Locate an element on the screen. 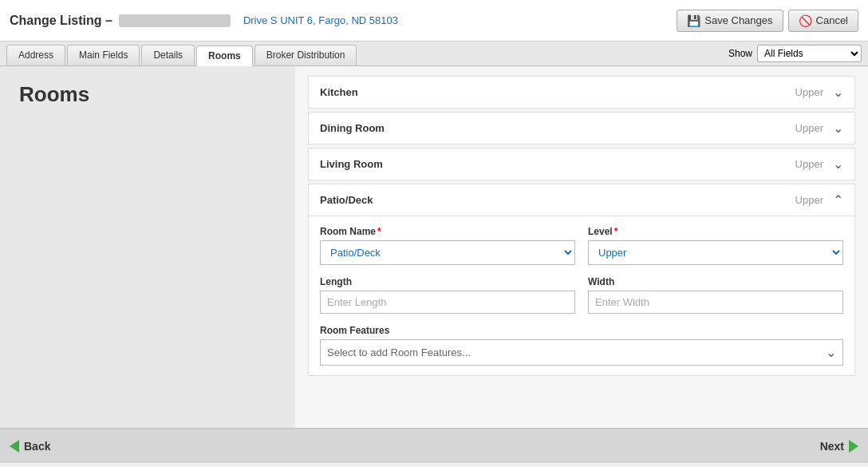 The height and width of the screenshot is (467, 868). length-input is located at coordinates (448, 302).